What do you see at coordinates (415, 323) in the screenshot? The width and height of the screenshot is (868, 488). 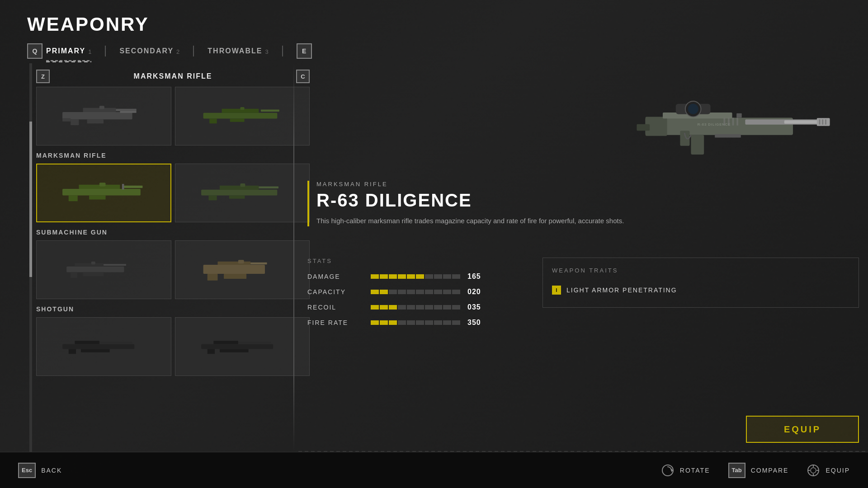 I see `stat-bar-firerate` at bounding box center [415, 323].